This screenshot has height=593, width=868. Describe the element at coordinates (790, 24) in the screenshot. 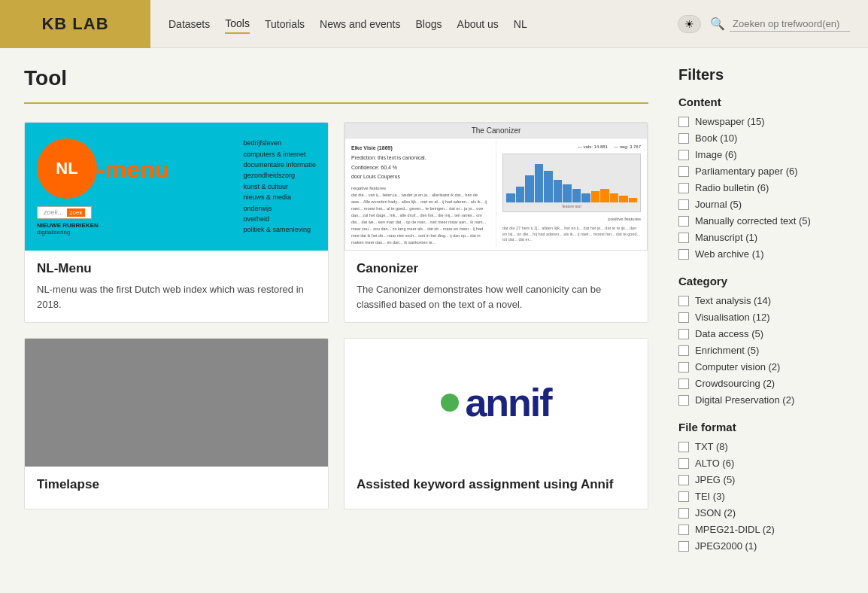

I see `search-input` at that location.